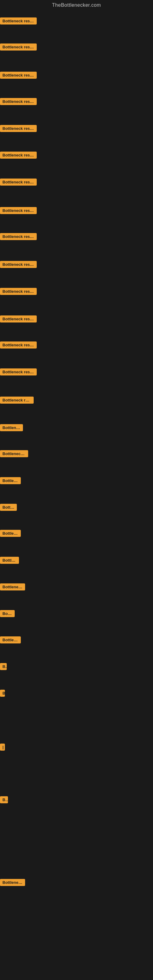 The image size is (153, 980). What do you see at coordinates (8, 508) in the screenshot?
I see `result-row: Bottlene` at bounding box center [8, 508].